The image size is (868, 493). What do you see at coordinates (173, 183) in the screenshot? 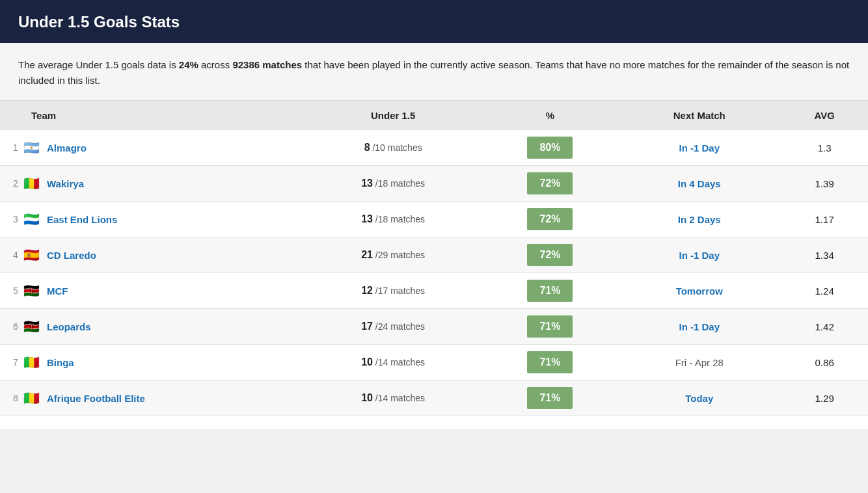
I see `team-name: Wakirya` at bounding box center [173, 183].